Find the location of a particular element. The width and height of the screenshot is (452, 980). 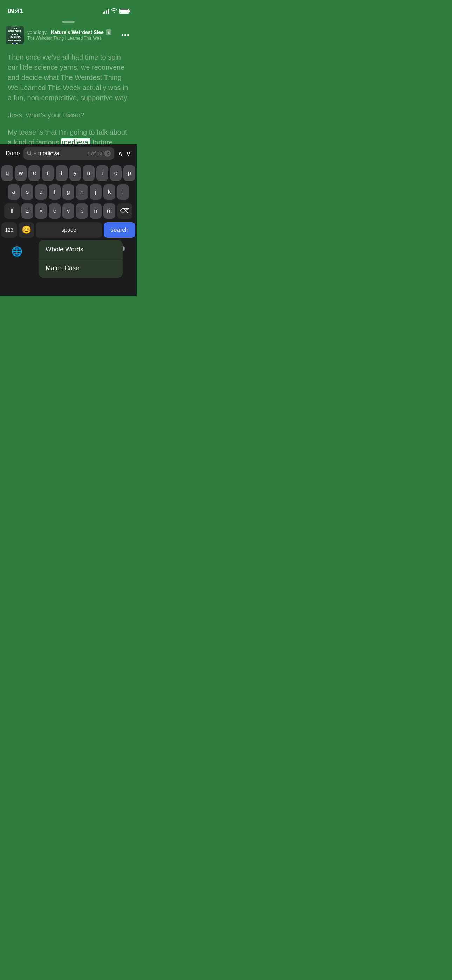

key-q: q is located at coordinates (8, 173).